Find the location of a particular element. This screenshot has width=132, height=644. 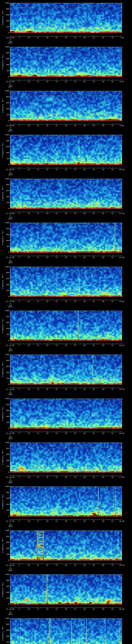

x-end-time-label: 14:00 is located at coordinates (122, 346).